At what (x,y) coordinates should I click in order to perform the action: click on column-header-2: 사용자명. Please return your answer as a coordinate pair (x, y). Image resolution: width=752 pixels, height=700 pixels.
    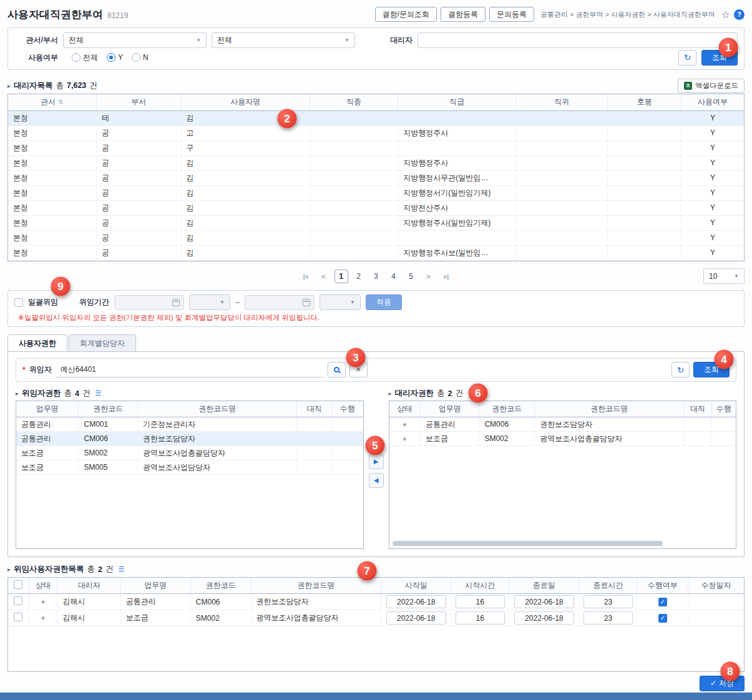
    Looking at the image, I should click on (245, 102).